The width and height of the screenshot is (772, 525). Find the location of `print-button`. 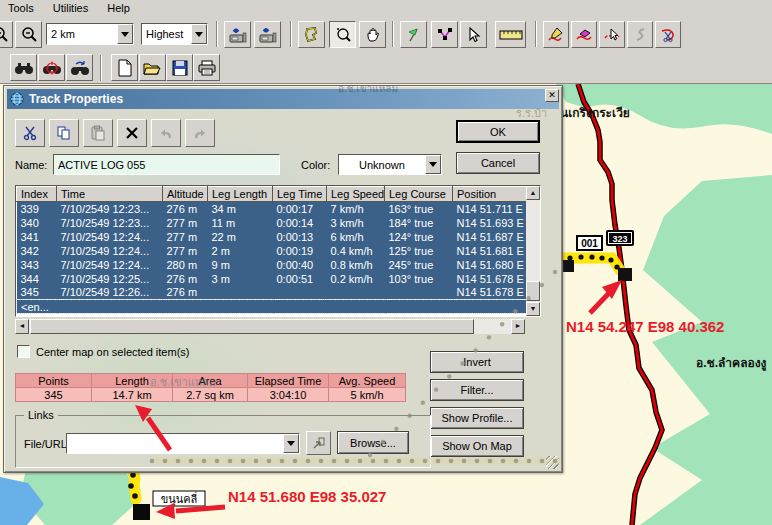

print-button is located at coordinates (206, 68).